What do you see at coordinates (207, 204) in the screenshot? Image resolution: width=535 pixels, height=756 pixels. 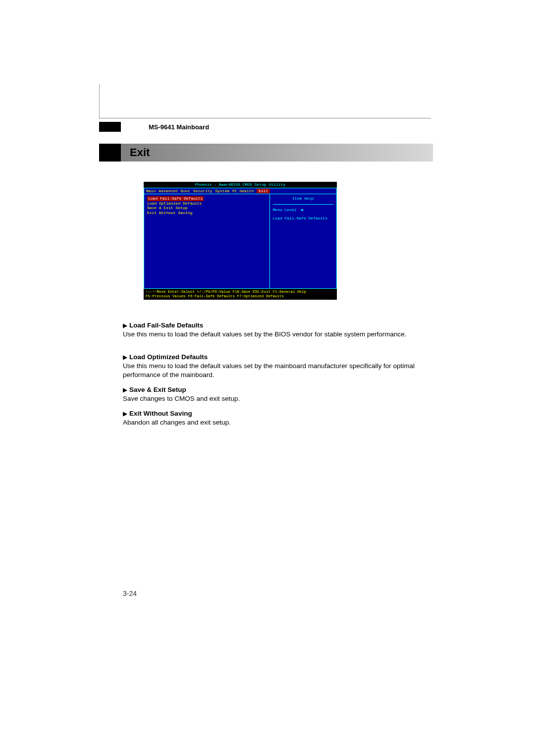 I see `bios-item-load-optimized: Load Optimized Defaults` at bounding box center [207, 204].